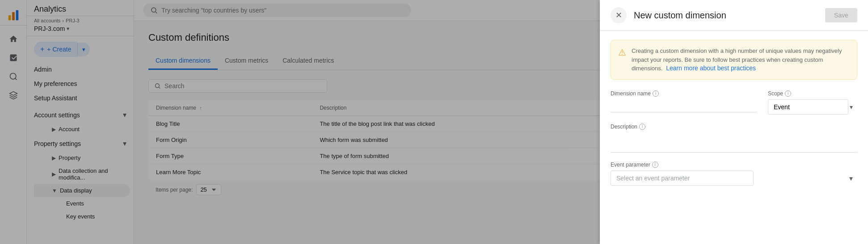 The width and height of the screenshot is (868, 244). I want to click on scope-label: Scope i, so click(813, 94).